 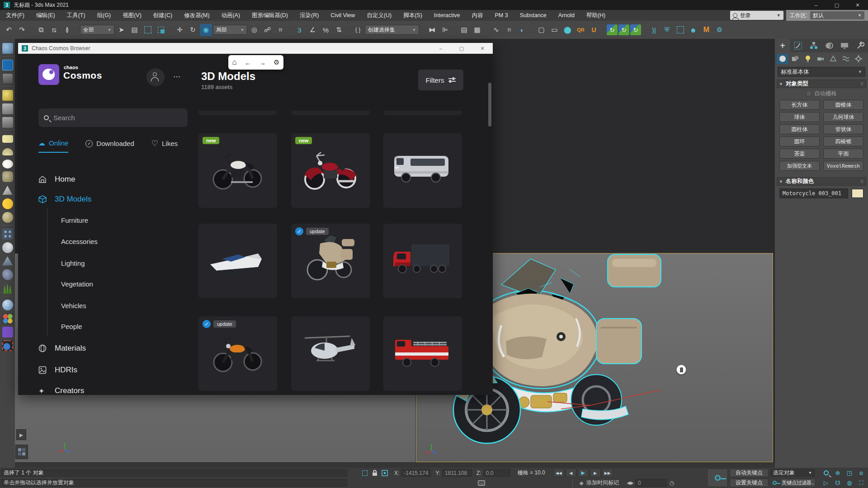 I want to click on viewport-layout-button, so click(x=22, y=452).